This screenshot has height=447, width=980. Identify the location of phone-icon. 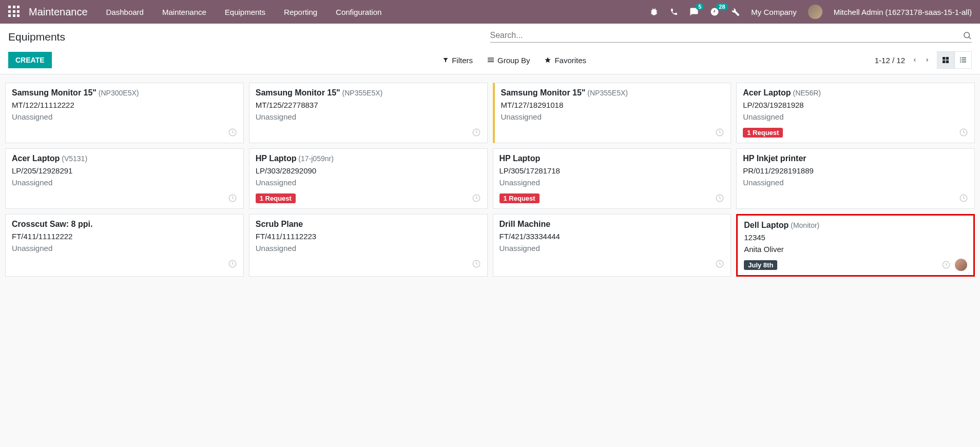
(674, 12).